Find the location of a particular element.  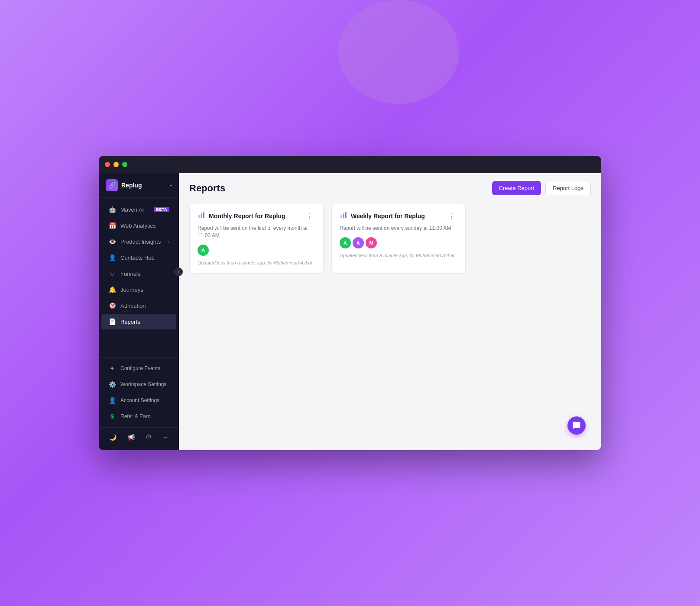

sidebar: 🔗 Replug ▾ ‹ 🤖 Maven AI BETA 📅 Web Analy… is located at coordinates (139, 312).